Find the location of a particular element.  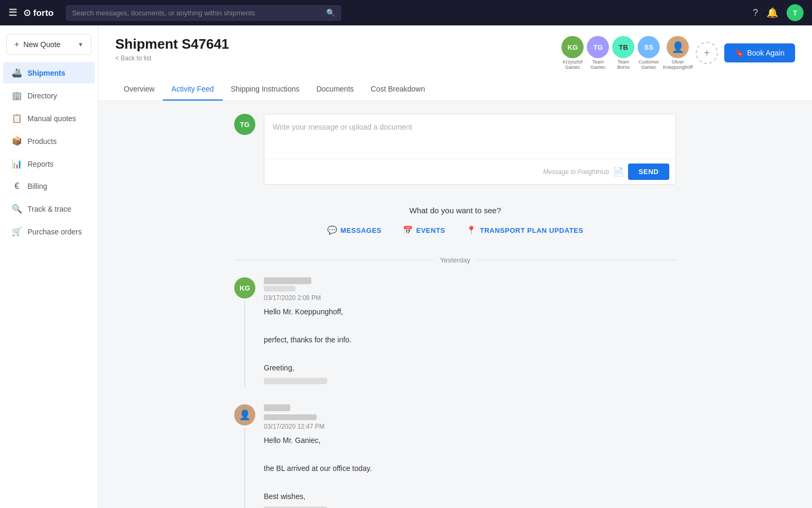

products-icon: 📦 is located at coordinates (17, 141).